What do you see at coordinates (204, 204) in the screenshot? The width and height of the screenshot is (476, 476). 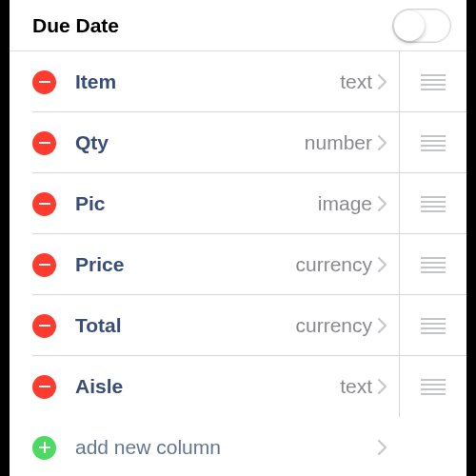 I see `column-main: Picimage` at bounding box center [204, 204].